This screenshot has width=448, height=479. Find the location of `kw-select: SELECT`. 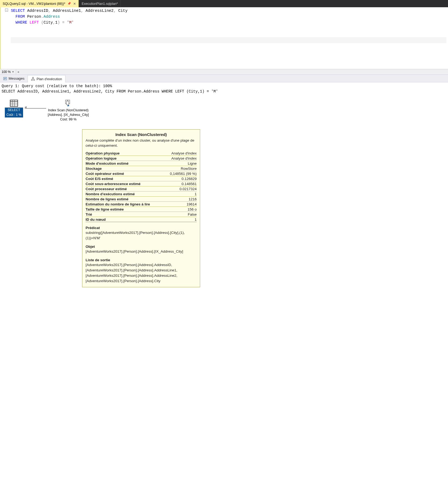

kw-select: SELECT is located at coordinates (18, 11).